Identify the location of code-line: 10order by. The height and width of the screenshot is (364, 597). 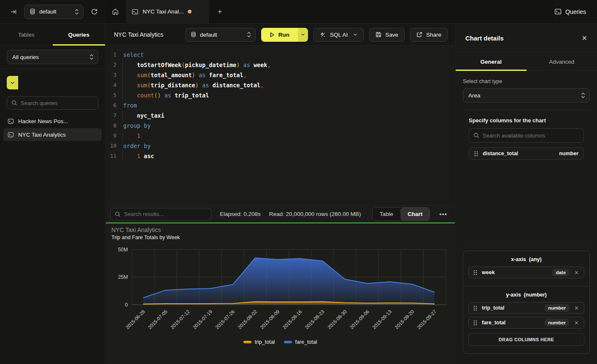
(280, 146).